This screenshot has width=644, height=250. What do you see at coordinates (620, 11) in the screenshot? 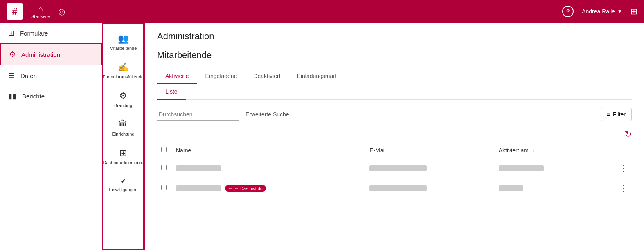
I see `chevron-down-icon: ▼` at bounding box center [620, 11].